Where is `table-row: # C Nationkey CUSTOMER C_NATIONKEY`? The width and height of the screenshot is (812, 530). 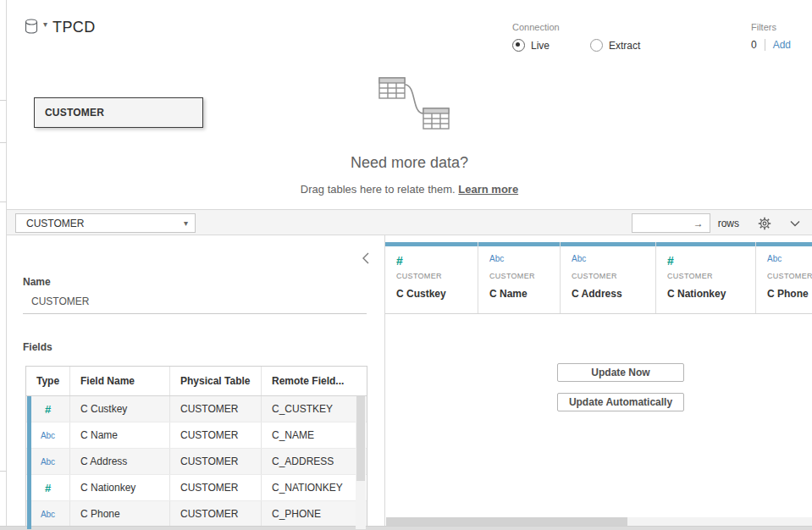
table-row: # C Nationkey CUSTOMER C_NATIONKEY is located at coordinates (196, 488).